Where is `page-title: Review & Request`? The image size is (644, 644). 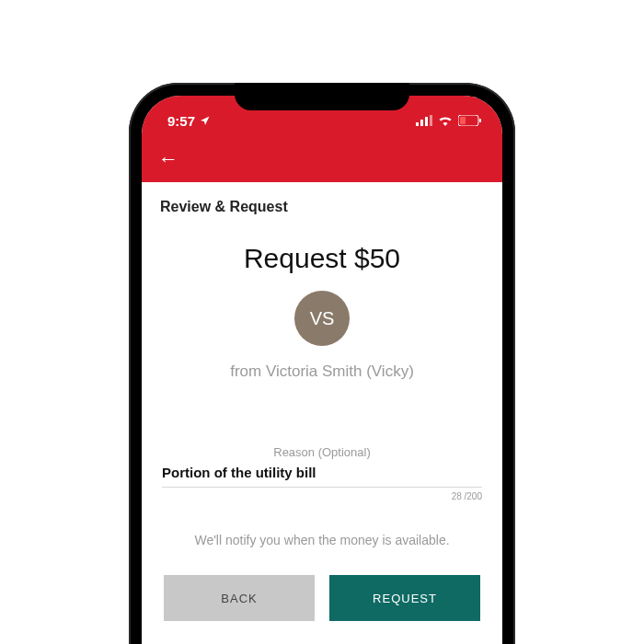
page-title: Review & Request is located at coordinates (322, 207).